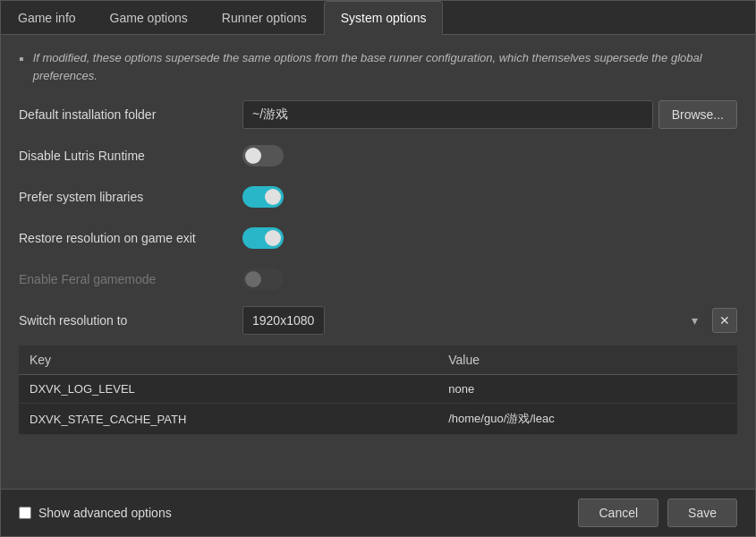 This screenshot has width=756, height=537. I want to click on resolution-dropdown-container: 1920x1080 1280x720 2560x1440, so click(474, 320).